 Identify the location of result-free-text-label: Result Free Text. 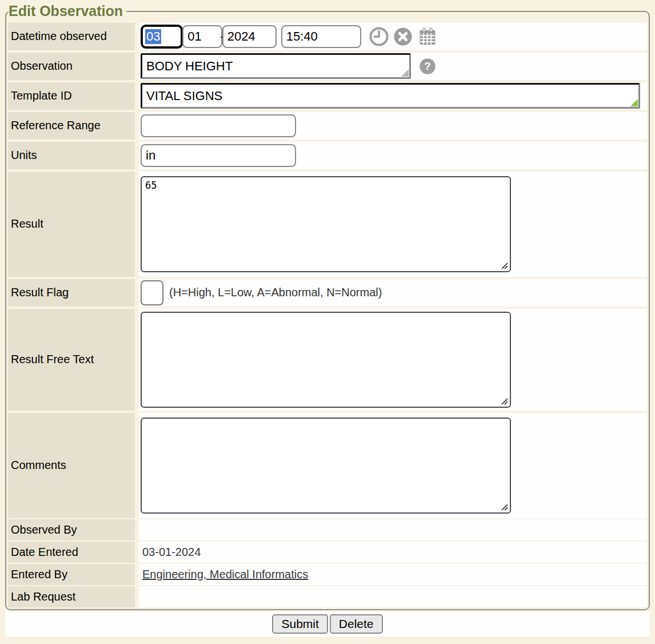
(71, 360).